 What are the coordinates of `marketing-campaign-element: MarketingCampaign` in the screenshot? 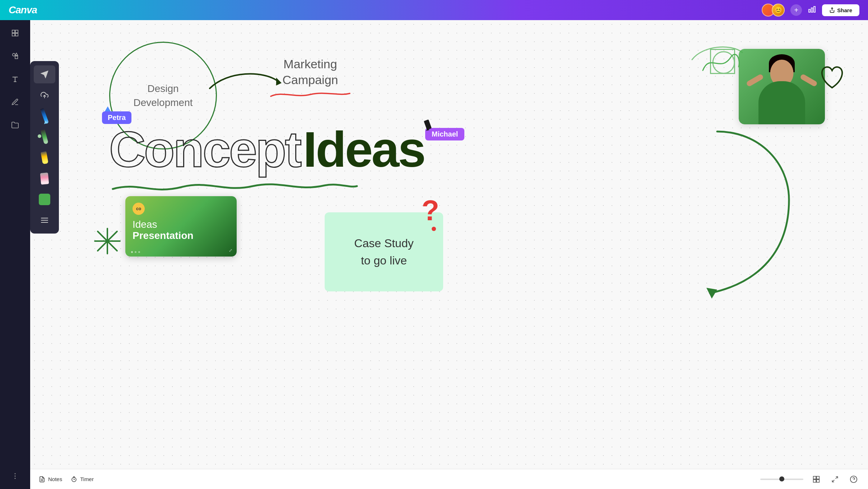 It's located at (310, 79).